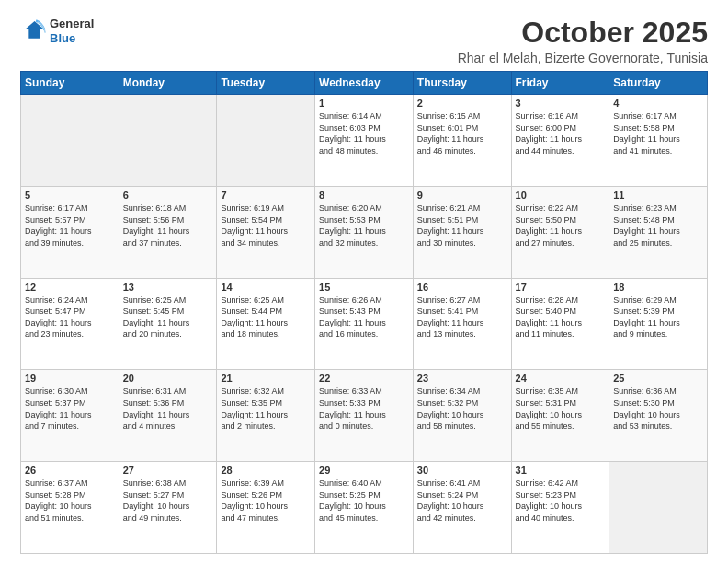 This screenshot has width=728, height=563. Describe the element at coordinates (462, 287) in the screenshot. I see `day-number: 16` at that location.